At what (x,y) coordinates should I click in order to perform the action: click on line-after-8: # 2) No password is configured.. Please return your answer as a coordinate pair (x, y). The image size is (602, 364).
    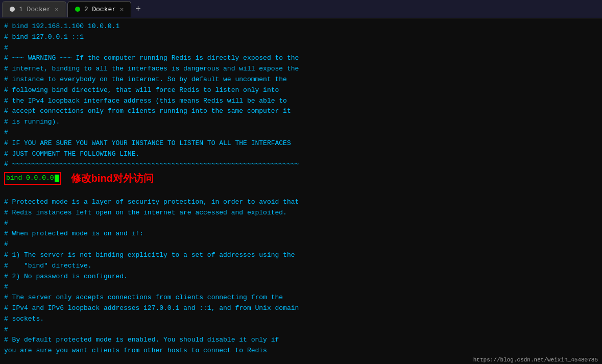
    Looking at the image, I should click on (301, 277).